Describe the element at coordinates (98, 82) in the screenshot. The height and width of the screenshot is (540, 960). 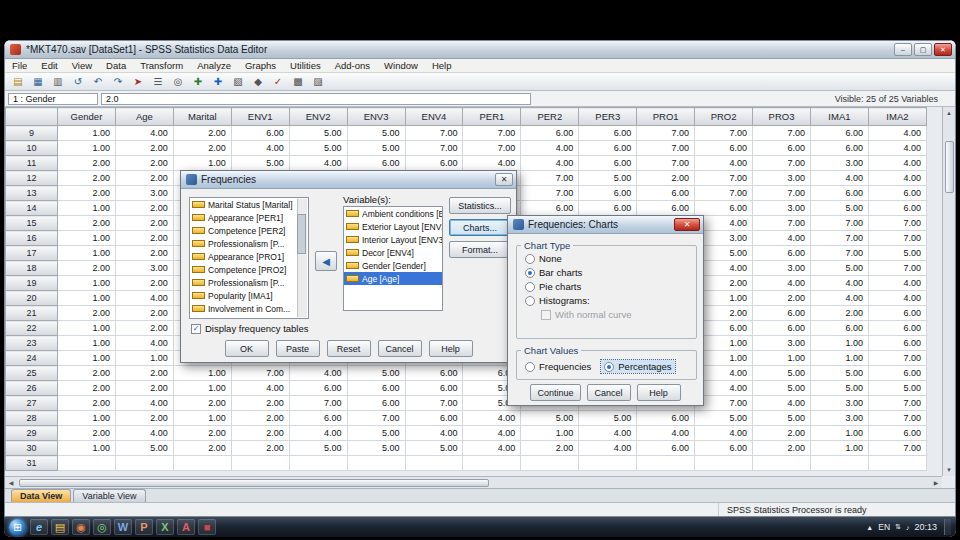
I see `undo-icon: ↶` at that location.